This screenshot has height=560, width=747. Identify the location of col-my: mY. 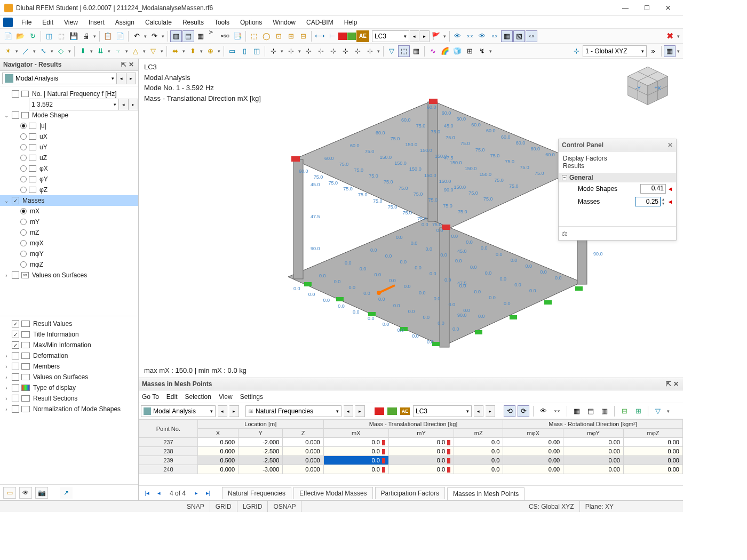
(421, 433).